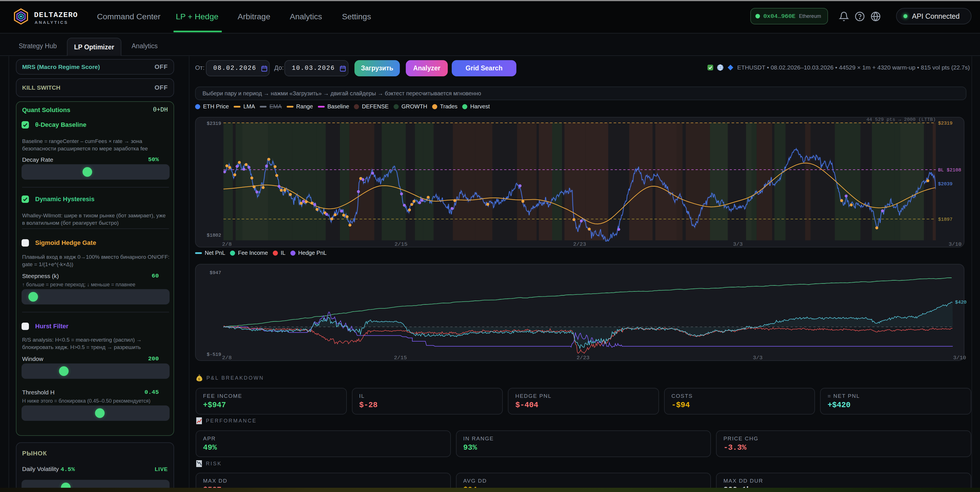 Image resolution: width=980 pixels, height=492 pixels. Describe the element at coordinates (901, 120) in the screenshot. I see `svg-text: 44 529 pts → 2000 (LTTB)` at that location.